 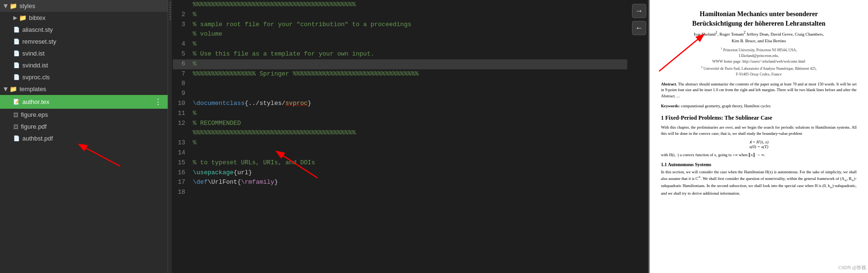 I want to click on line-number: 4, so click(x=182, y=45).